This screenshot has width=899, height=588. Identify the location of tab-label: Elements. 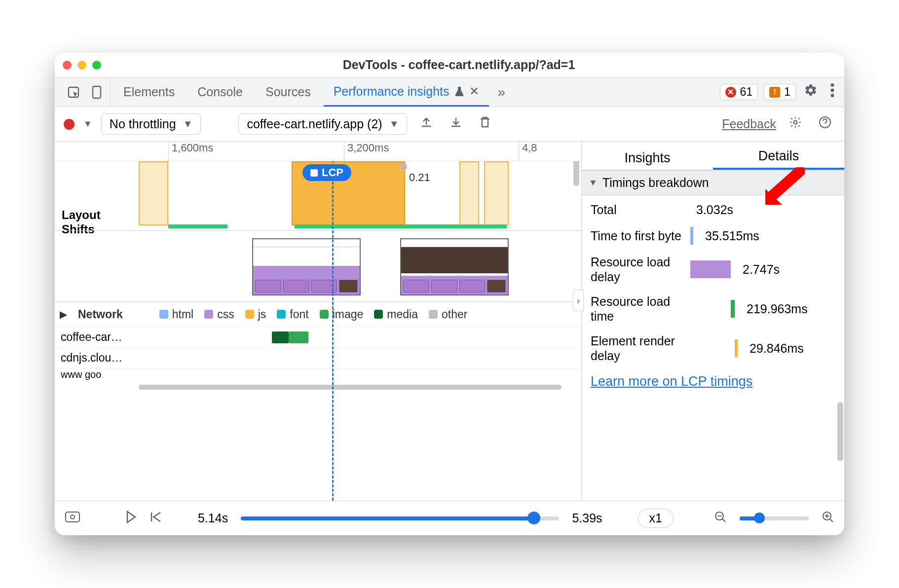
(149, 92).